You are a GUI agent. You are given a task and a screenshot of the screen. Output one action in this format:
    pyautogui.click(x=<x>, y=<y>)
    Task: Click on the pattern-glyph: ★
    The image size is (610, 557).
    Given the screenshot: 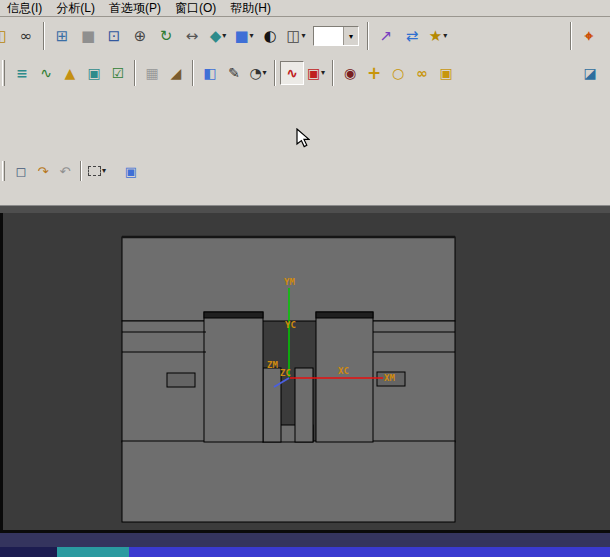 What is the action you would take?
    pyautogui.click(x=436, y=36)
    